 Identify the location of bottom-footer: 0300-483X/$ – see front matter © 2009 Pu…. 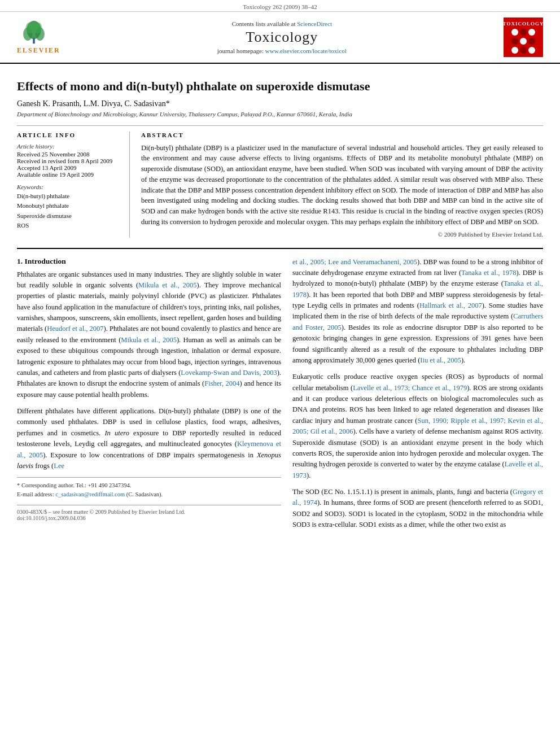
(149, 510).